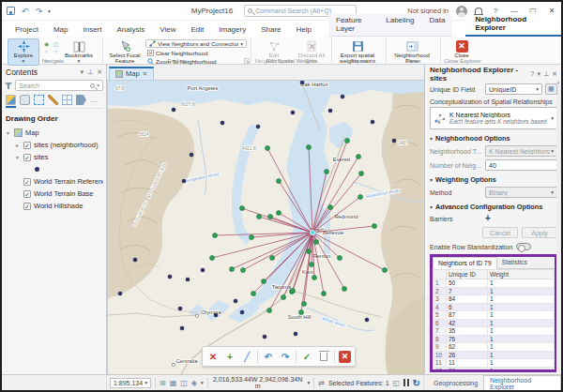 This screenshot has width=563, height=392. Describe the element at coordinates (524, 247) in the screenshot. I see `row-standardization-toggle` at that location.